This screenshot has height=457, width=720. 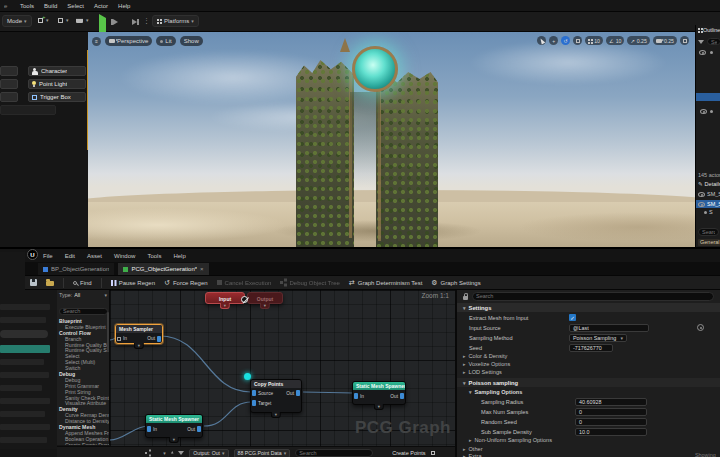 I want to click on reset-to-default-icon, so click(x=700, y=328).